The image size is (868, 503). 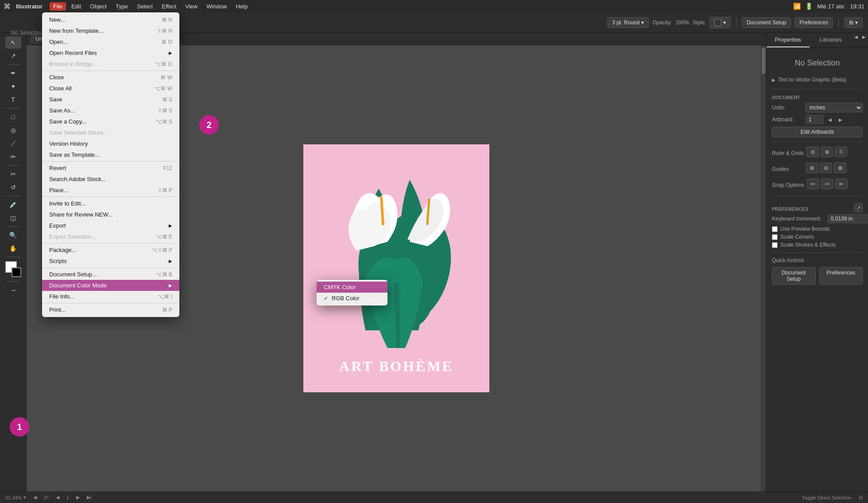 What do you see at coordinates (775, 229) in the screenshot?
I see `use-preview-bounds-checkbox` at bounding box center [775, 229].